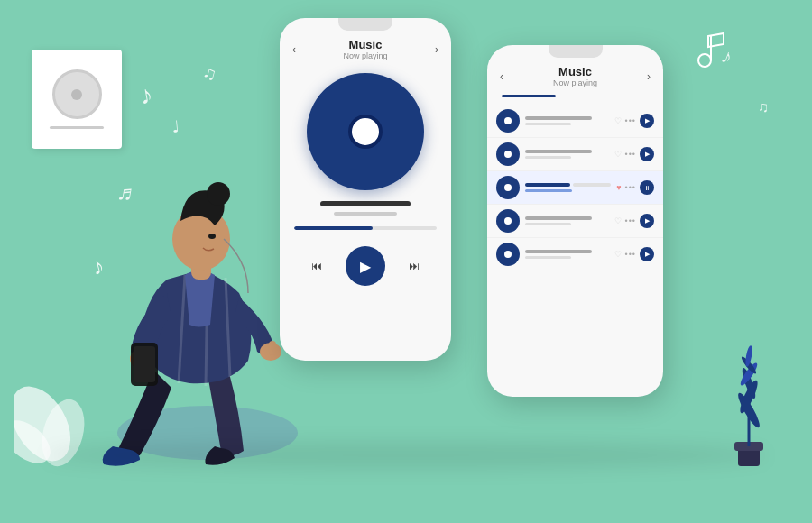 This screenshot has width=812, height=523. What do you see at coordinates (364, 49) in the screenshot?
I see `phone1-title-group: Music Now playing` at bounding box center [364, 49].